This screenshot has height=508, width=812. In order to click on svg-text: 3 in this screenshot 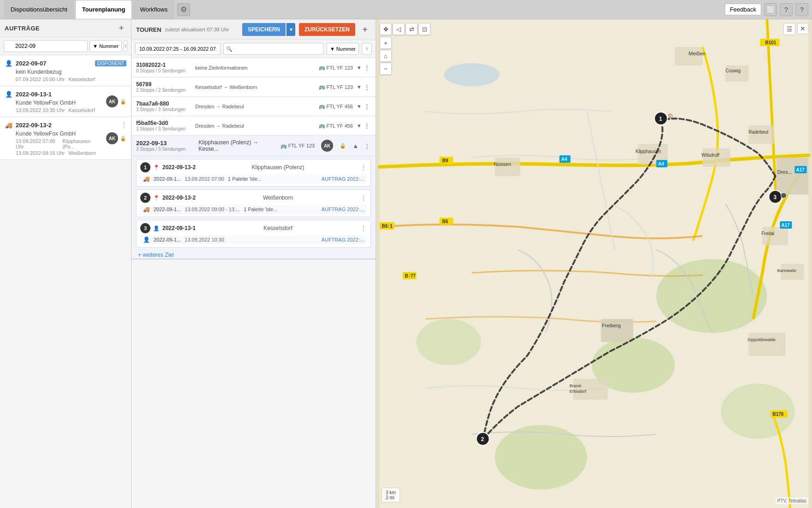, I will do `click(775, 197)`.